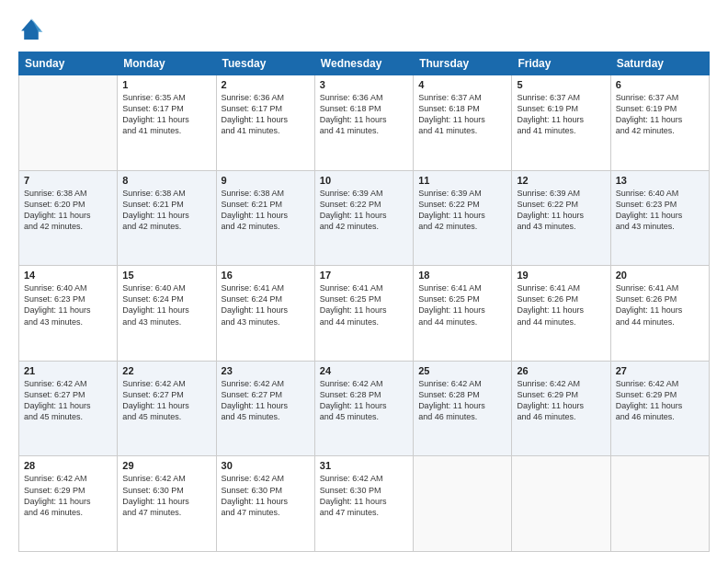 The width and height of the screenshot is (728, 563). I want to click on day-number: 29, so click(166, 465).